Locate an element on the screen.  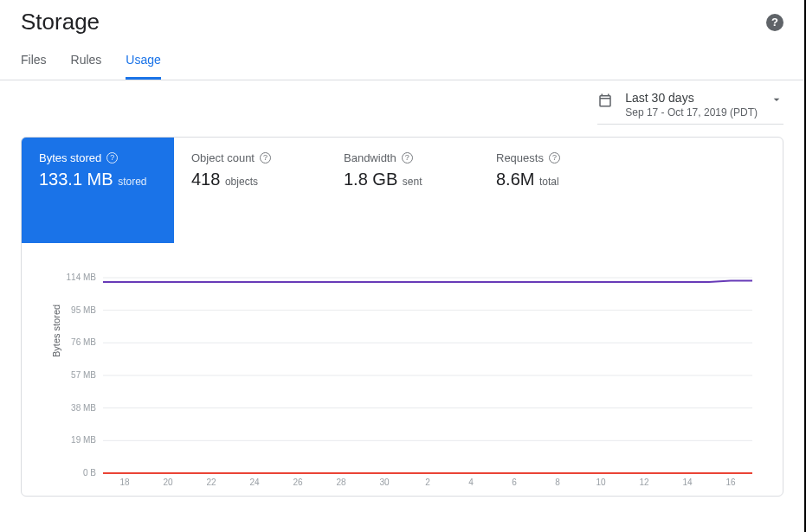
svg-text: 57 MB is located at coordinates (83, 375).